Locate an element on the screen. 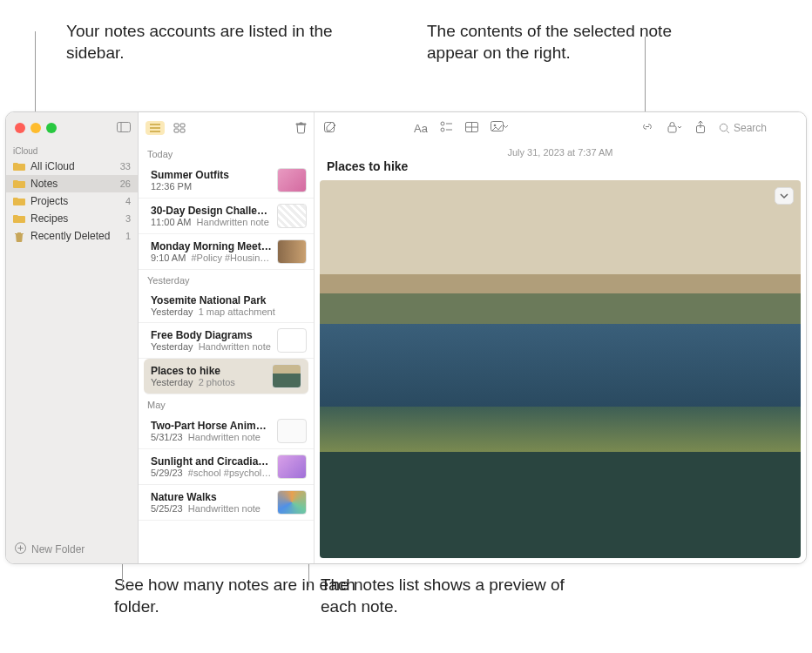 This screenshot has height=653, width=812. note-item: Yosemite National Park Yesterday 1 map a… is located at coordinates (227, 306).